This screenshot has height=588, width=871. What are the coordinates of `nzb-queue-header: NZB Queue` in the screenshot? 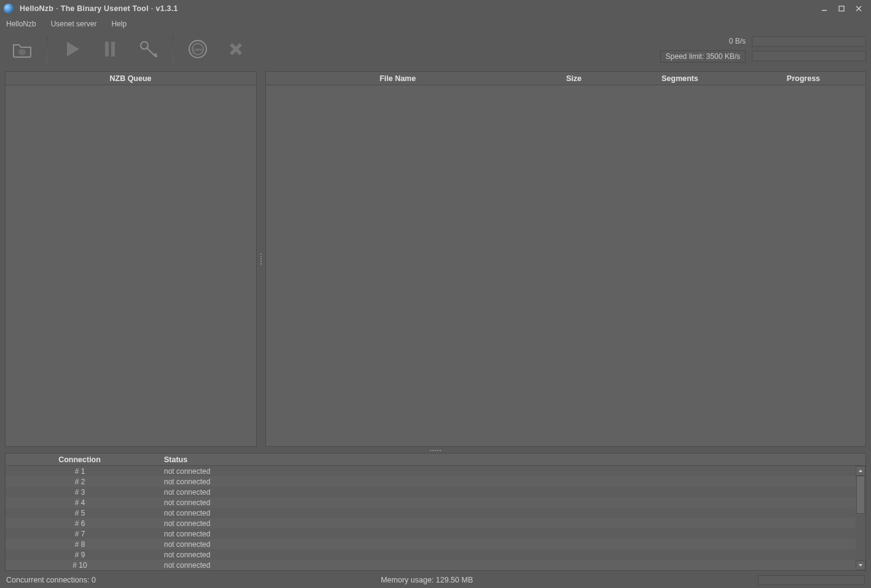 It's located at (131, 79).